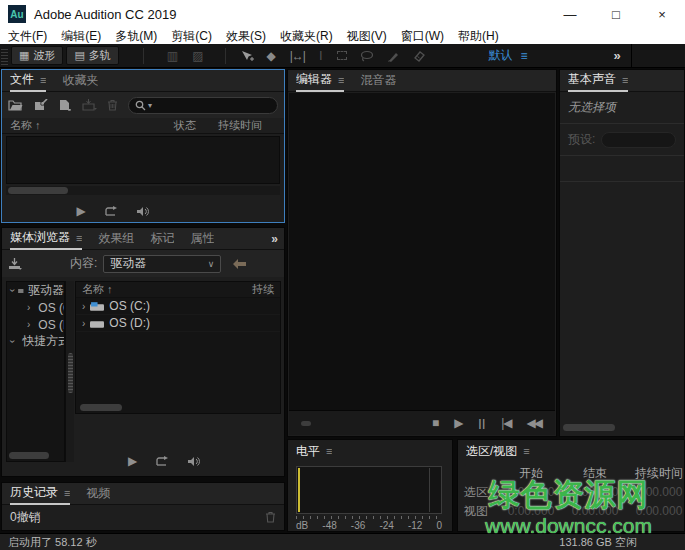 Image resolution: width=685 pixels, height=550 pixels. Describe the element at coordinates (116, 239) in the screenshot. I see `tab-effects-rack: 效果组` at that location.